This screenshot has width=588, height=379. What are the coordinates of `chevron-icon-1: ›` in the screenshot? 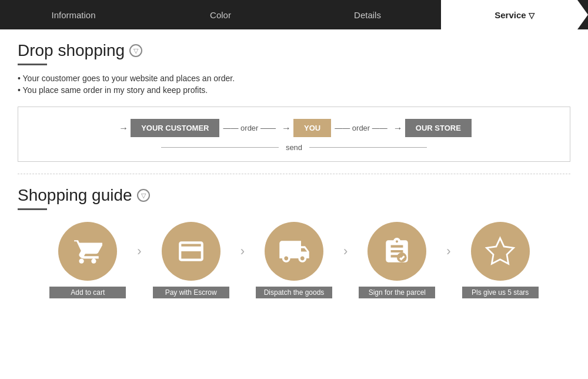 It's located at (139, 251).